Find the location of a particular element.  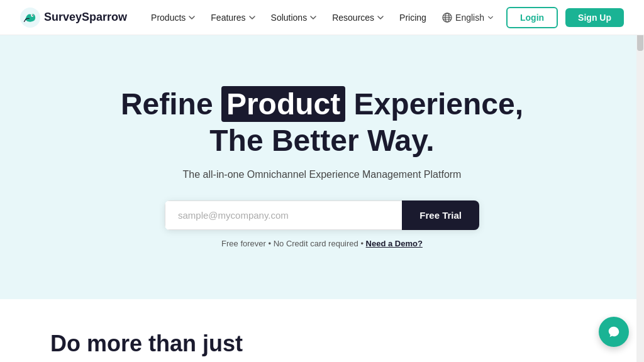

hero-highlight: Product is located at coordinates (283, 104).